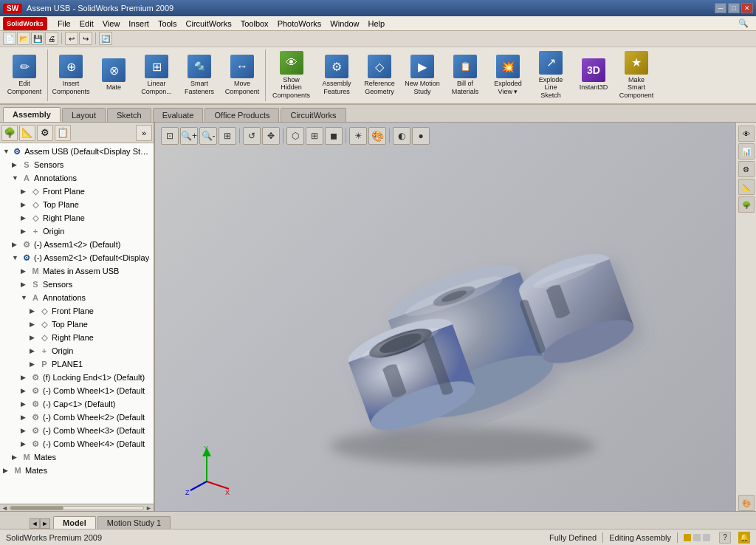  What do you see at coordinates (295, 136) in the screenshot?
I see `sketch-3d-btn: ⬡` at bounding box center [295, 136].